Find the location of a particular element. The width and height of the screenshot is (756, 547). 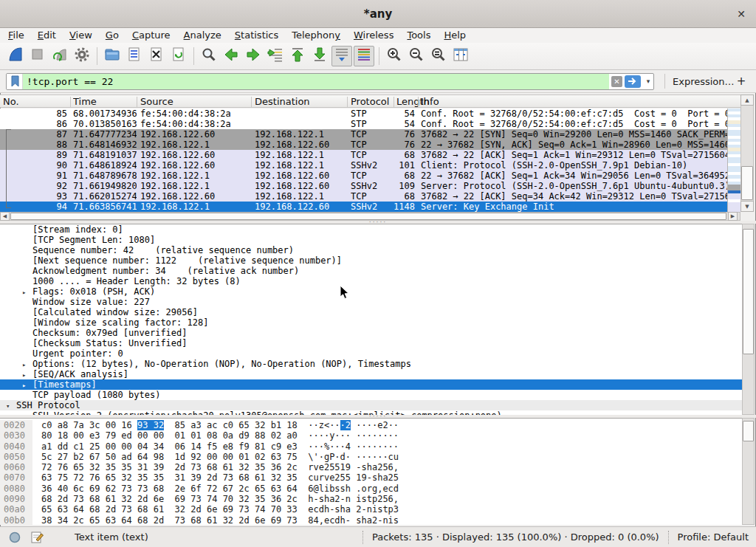

menu-item-telephony: Telephony is located at coordinates (316, 35).